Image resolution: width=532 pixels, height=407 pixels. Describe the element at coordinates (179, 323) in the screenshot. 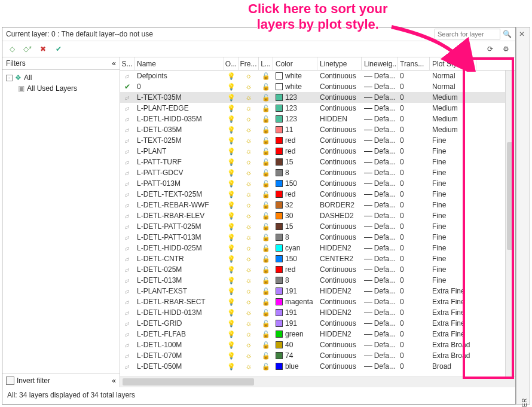

I see `name-cell: L-DETL-GRID` at that location.